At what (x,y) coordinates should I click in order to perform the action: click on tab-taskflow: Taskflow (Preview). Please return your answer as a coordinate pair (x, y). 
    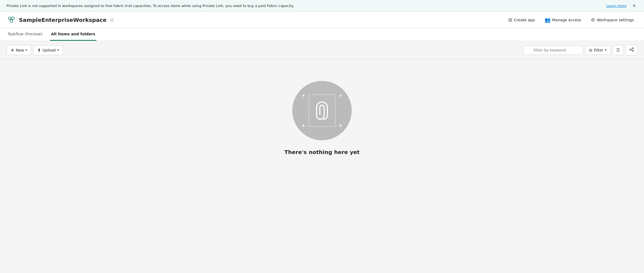
    Looking at the image, I should click on (25, 35).